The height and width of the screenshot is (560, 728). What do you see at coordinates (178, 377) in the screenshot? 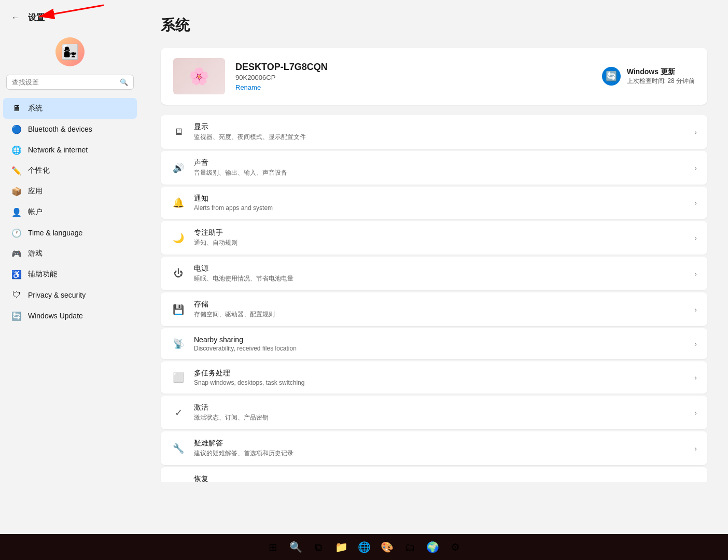
I see `settings-icon-multitask: ⬜` at bounding box center [178, 377].